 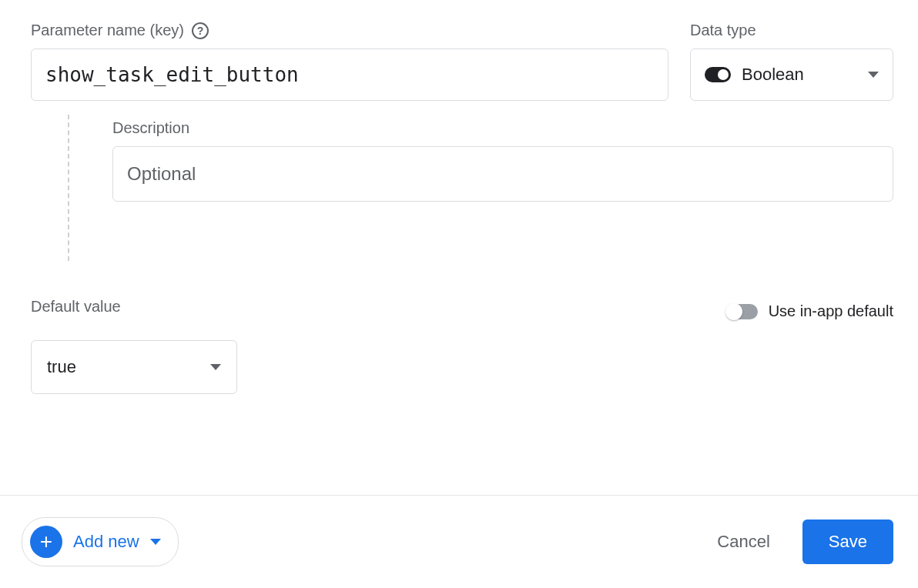 What do you see at coordinates (810, 311) in the screenshot?
I see `use-inapp-default-toggle: Use in-app default` at bounding box center [810, 311].